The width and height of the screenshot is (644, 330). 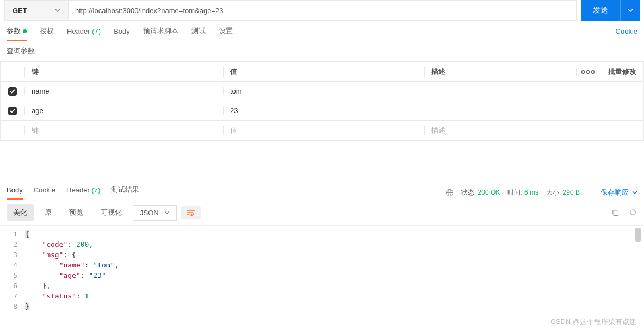 What do you see at coordinates (13, 270) in the screenshot?
I see `line-gutter: 12345678` at bounding box center [13, 270].